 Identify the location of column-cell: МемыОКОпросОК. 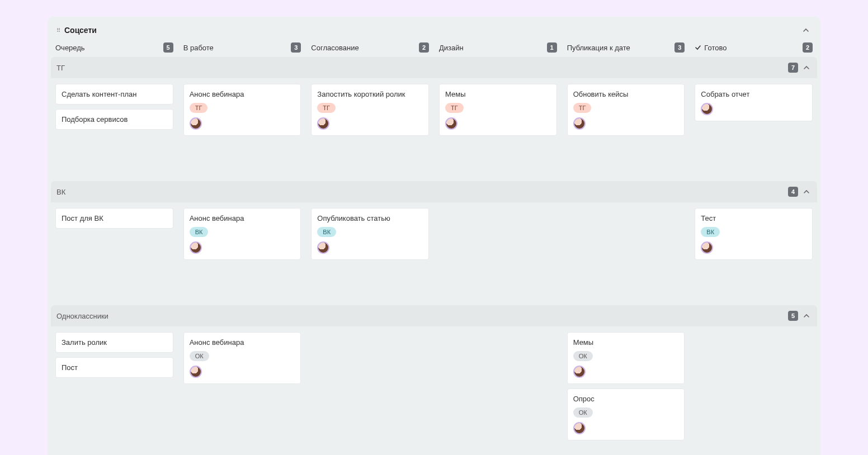
(626, 386).